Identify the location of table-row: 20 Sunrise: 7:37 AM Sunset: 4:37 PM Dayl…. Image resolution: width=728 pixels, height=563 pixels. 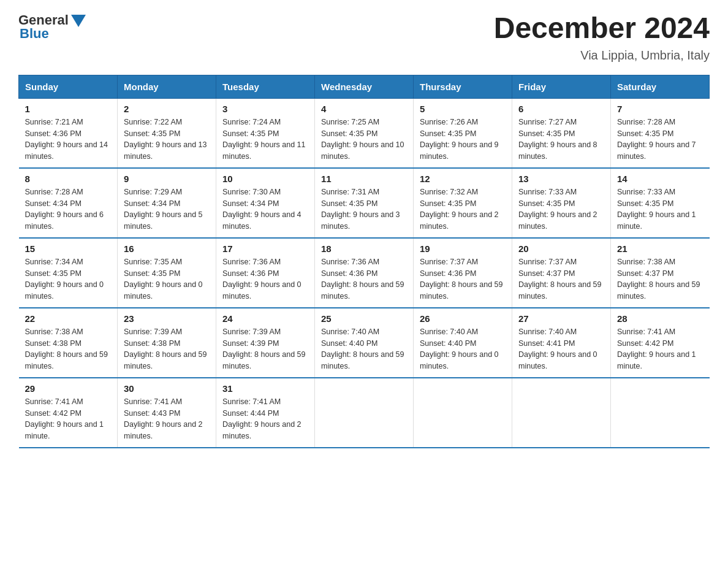
(561, 273).